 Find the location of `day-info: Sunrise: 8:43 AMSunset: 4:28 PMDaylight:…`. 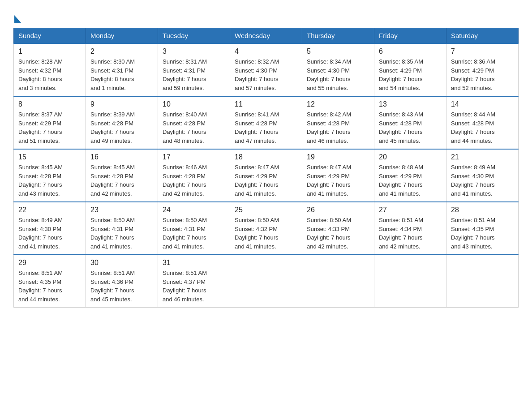

day-info: Sunrise: 8:43 AMSunset: 4:28 PMDaylight:… is located at coordinates (410, 128).